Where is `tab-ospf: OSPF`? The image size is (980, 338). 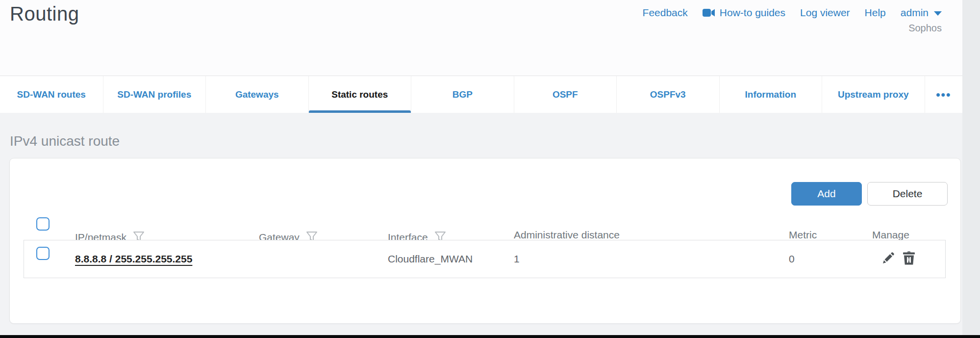
tab-ospf: OSPF is located at coordinates (565, 94).